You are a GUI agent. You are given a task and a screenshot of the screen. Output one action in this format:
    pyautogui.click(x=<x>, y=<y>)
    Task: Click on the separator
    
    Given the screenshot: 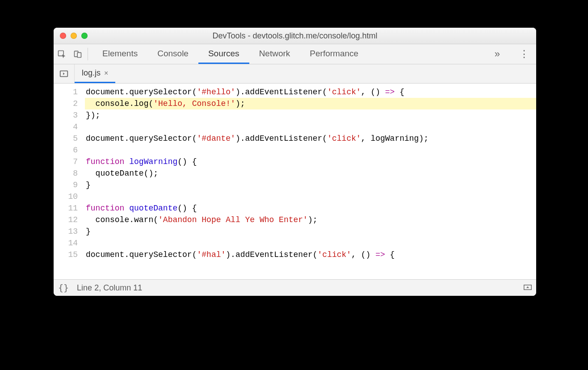 What is the action you would take?
    pyautogui.click(x=88, y=54)
    